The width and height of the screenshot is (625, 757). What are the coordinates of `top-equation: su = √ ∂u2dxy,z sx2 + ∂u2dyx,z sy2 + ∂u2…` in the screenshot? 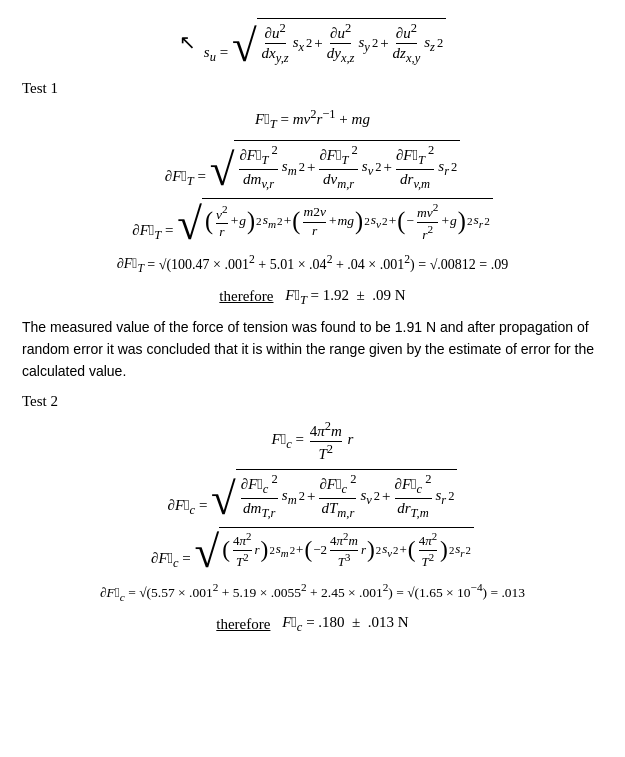 It's located at (325, 42).